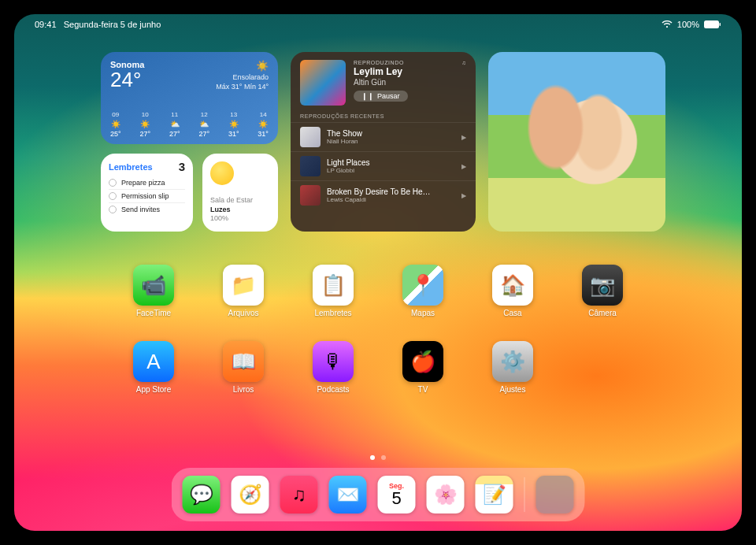 The width and height of the screenshot is (756, 545). I want to click on dock-safari: 🧭, so click(250, 495).